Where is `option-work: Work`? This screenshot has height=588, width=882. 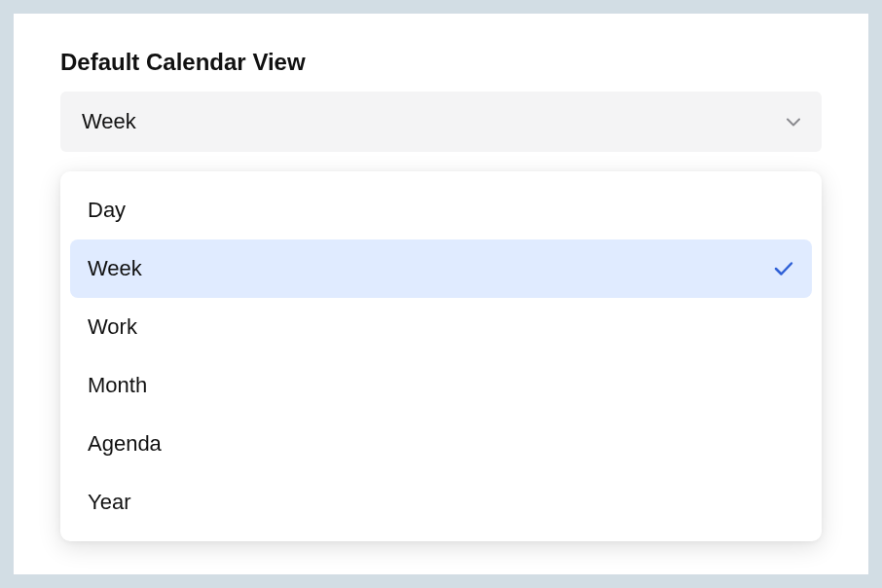
option-work: Work is located at coordinates (441, 327).